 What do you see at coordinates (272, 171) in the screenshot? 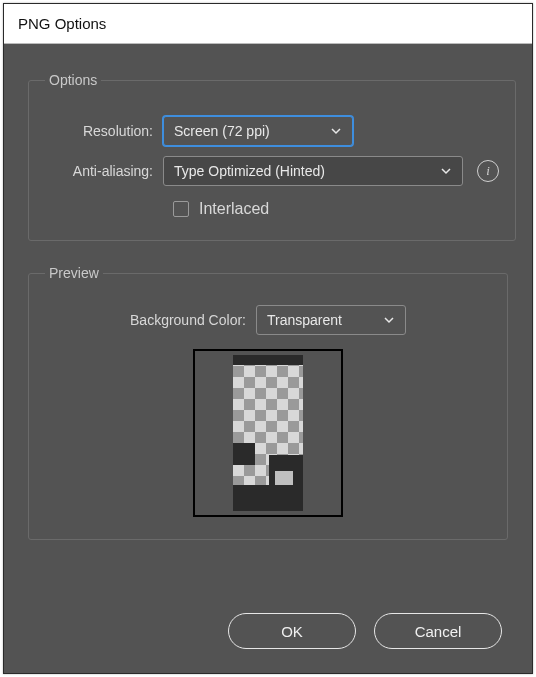
I see `antialias-row: Anti-aliasing: Type Optimized (Hinted) i` at bounding box center [272, 171].